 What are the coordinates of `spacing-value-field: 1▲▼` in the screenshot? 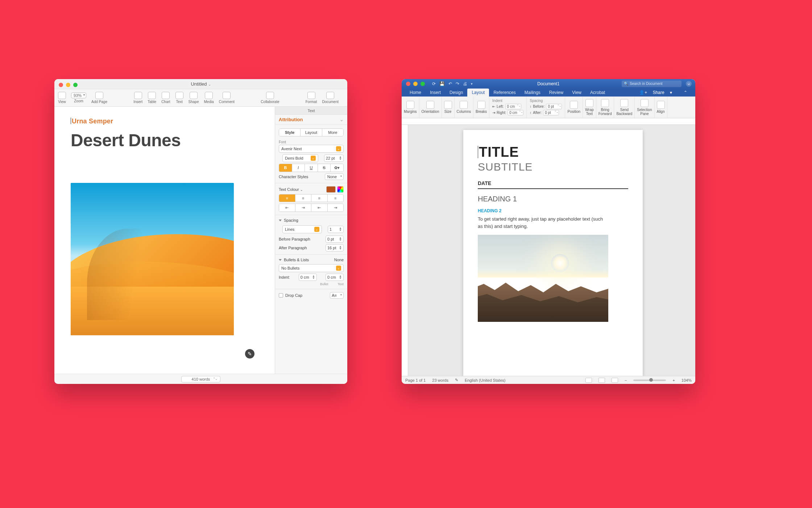 It's located at (336, 229).